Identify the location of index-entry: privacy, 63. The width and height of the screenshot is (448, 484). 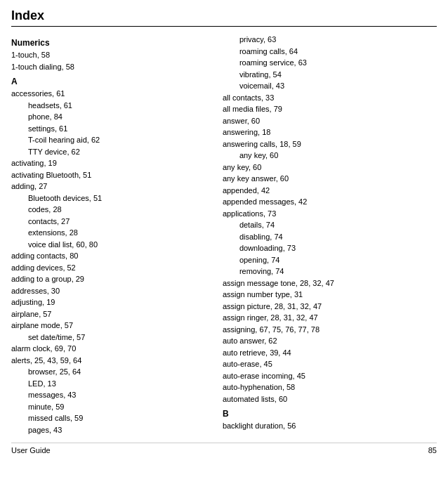
(338, 39).